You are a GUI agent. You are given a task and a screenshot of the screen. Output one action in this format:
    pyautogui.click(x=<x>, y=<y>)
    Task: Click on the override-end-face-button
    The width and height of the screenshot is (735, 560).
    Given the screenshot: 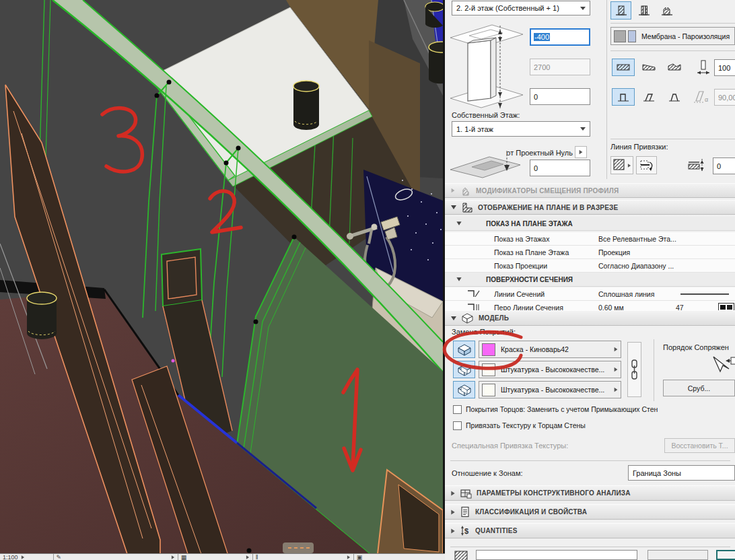 What is the action you would take?
    pyautogui.click(x=464, y=390)
    